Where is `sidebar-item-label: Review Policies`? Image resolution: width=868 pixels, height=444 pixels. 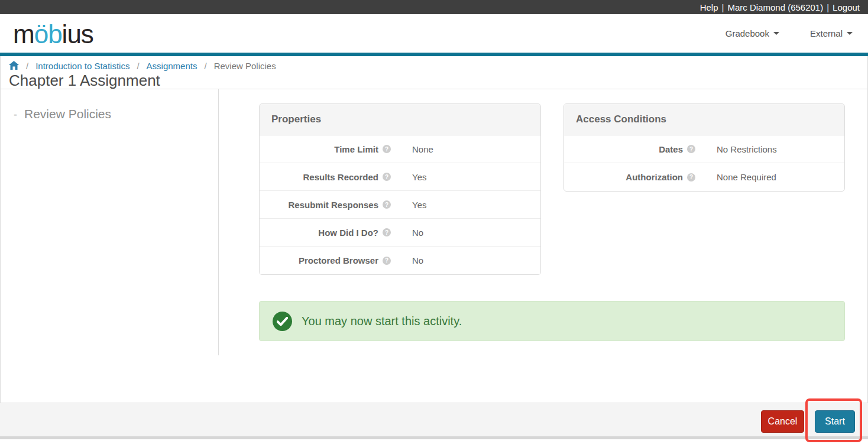 sidebar-item-label: Review Policies is located at coordinates (67, 114).